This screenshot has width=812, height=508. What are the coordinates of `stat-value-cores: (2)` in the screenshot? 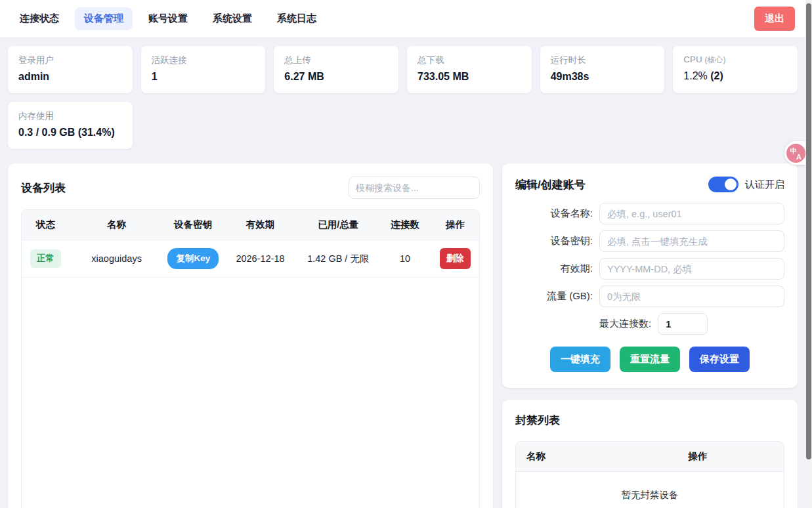 It's located at (717, 76).